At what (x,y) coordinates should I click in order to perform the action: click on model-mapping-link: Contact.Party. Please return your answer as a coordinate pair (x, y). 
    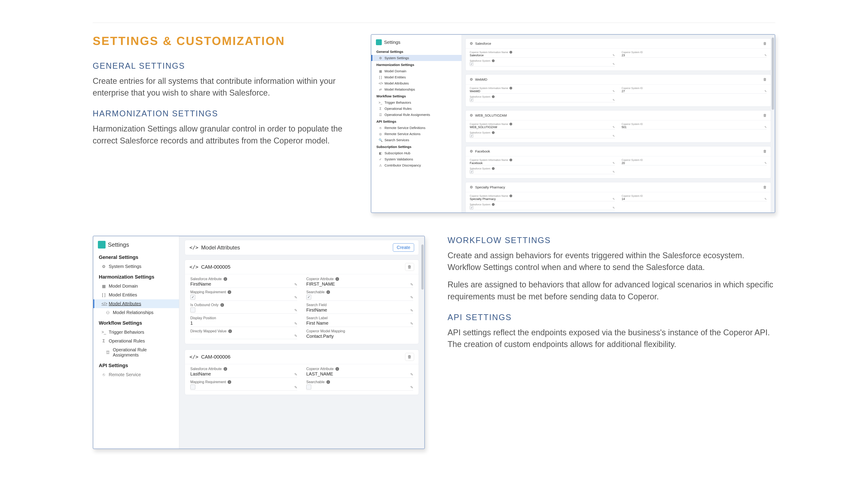
    Looking at the image, I should click on (320, 336).